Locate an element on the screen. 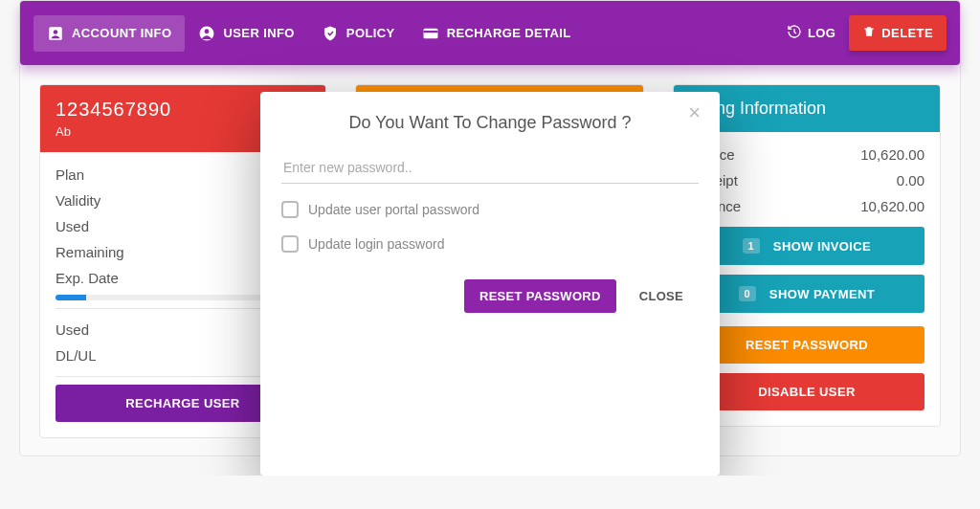  user-circle-icon is located at coordinates (207, 33).